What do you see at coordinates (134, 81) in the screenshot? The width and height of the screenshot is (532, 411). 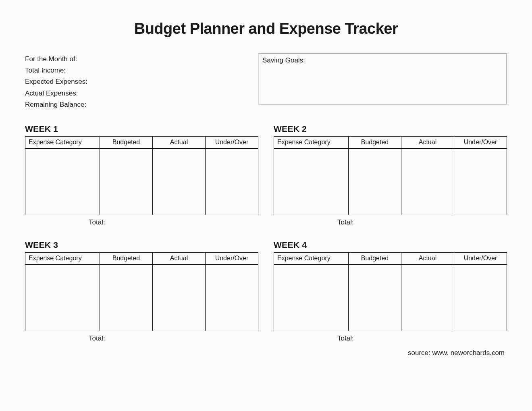 I see `expected-label: Expected Expenses:` at bounding box center [134, 81].